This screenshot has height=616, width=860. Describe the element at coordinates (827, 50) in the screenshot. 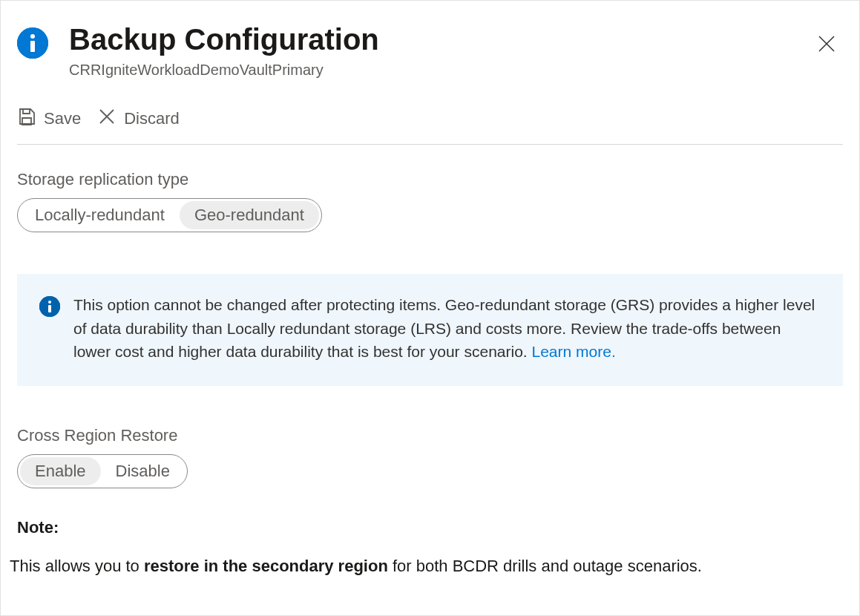

I see `close-icon` at that location.